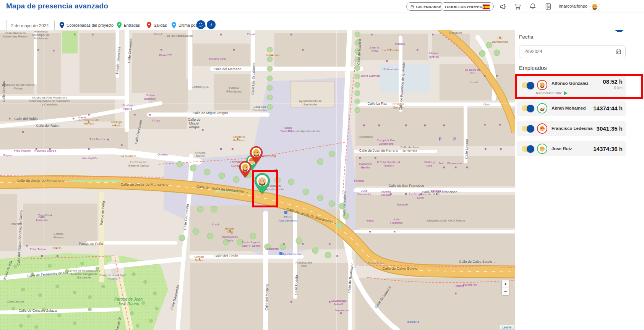  What do you see at coordinates (157, 25) in the screenshot?
I see `legend-item-exits: Salidas` at bounding box center [157, 25].